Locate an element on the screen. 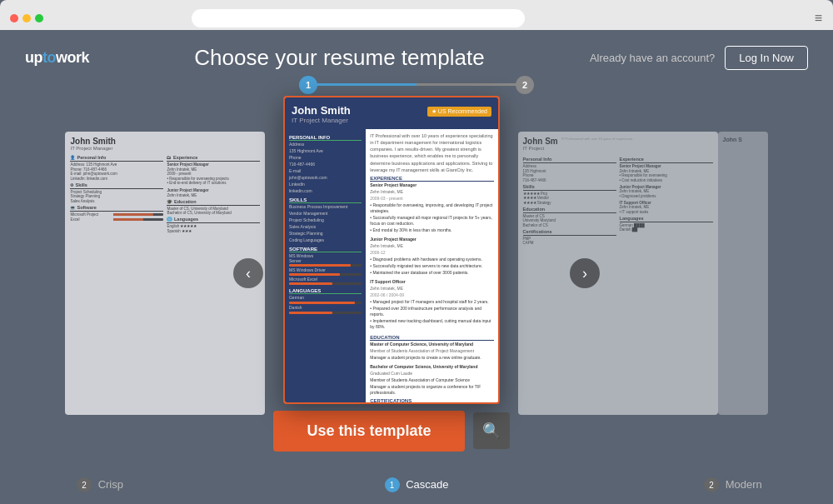 The width and height of the screenshot is (833, 504). cascade-body: Personal Info Address 135 Highmont Ave P… is located at coordinates (392, 267).